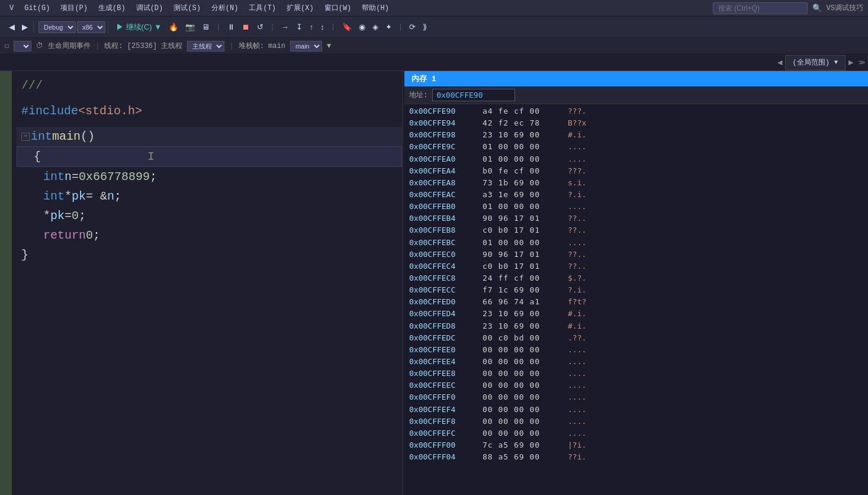 The height and width of the screenshot is (495, 868). Describe the element at coordinates (139, 27) in the screenshot. I see `continue-button: ▶ 继续(C) ▼` at that location.